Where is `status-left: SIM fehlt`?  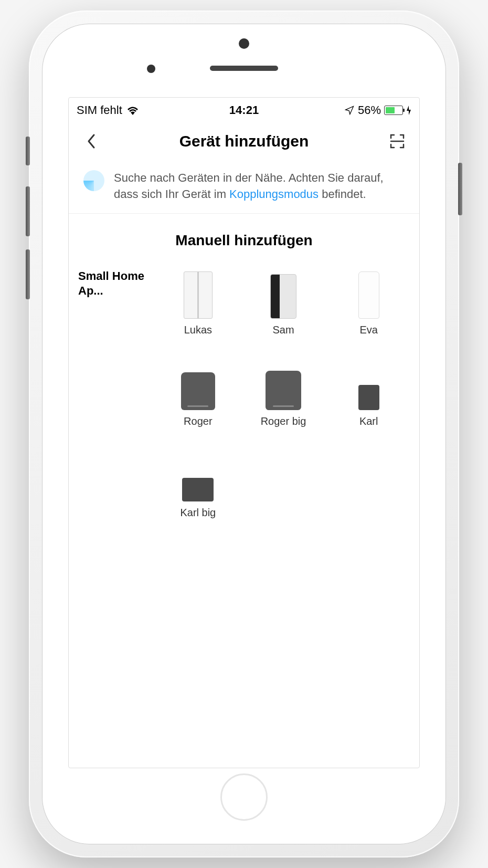 status-left: SIM fehlt is located at coordinates (108, 110).